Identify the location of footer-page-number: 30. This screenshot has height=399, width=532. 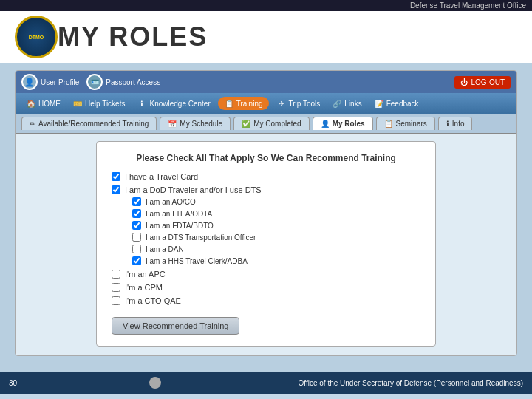
(13, 383).